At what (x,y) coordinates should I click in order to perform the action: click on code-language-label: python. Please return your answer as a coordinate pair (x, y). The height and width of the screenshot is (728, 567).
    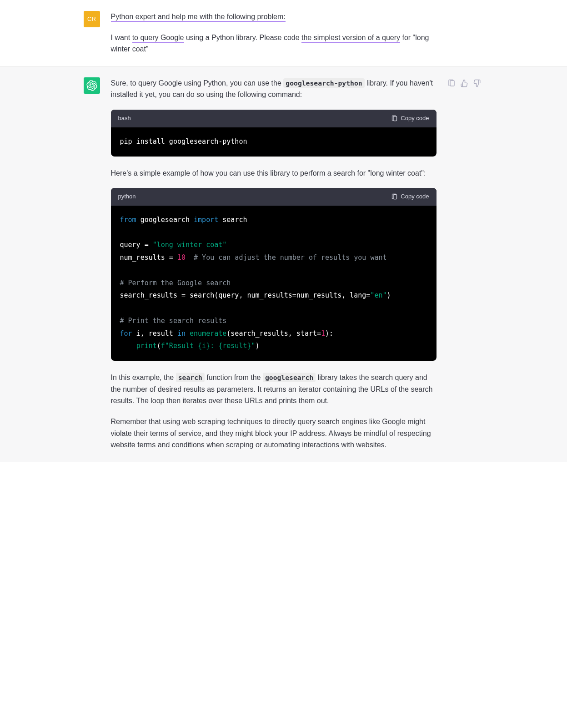
    Looking at the image, I should click on (127, 197).